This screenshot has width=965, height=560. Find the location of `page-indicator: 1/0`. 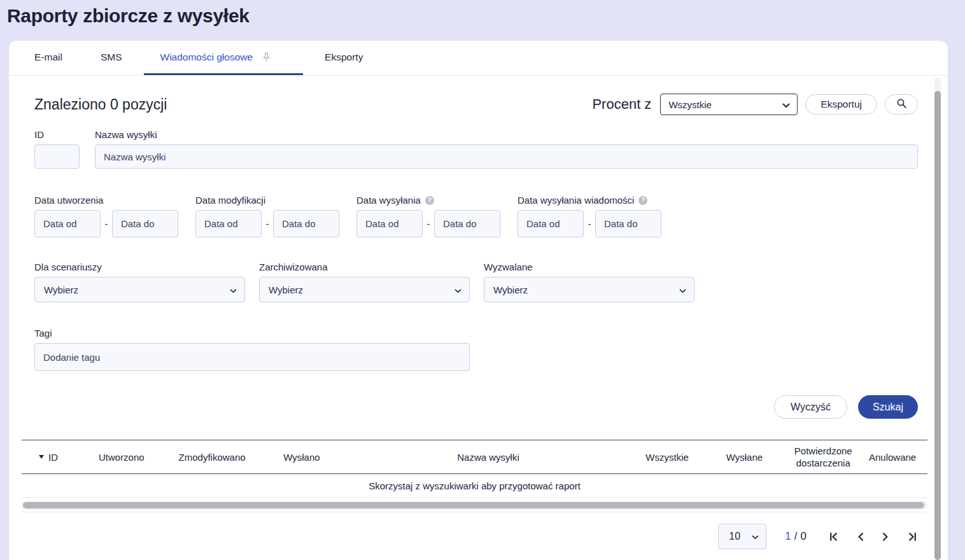

page-indicator: 1/0 is located at coordinates (796, 536).